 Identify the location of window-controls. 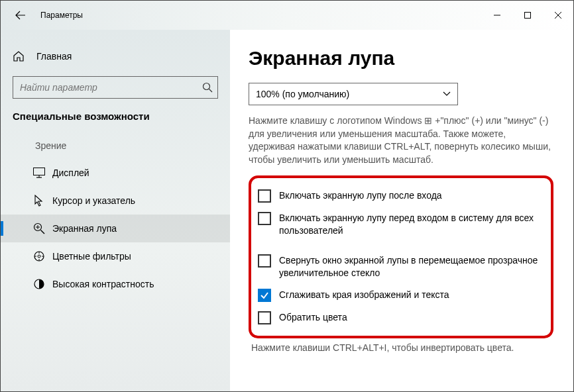
(528, 15).